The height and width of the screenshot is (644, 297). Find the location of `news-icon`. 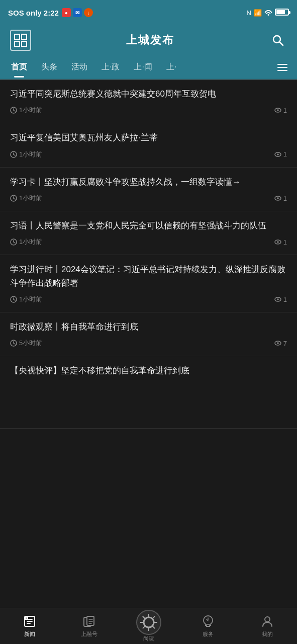

news-icon is located at coordinates (30, 621).